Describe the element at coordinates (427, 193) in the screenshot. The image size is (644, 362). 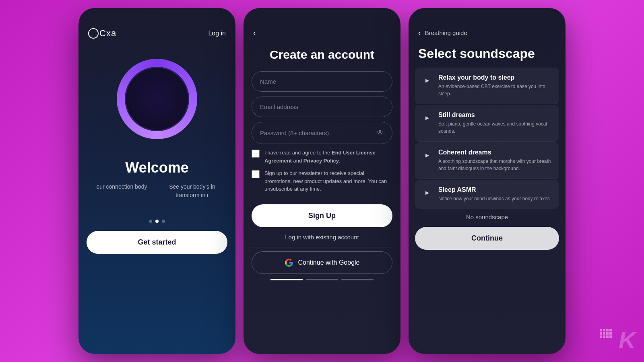
I see `play-icon-4: ▶` at that location.